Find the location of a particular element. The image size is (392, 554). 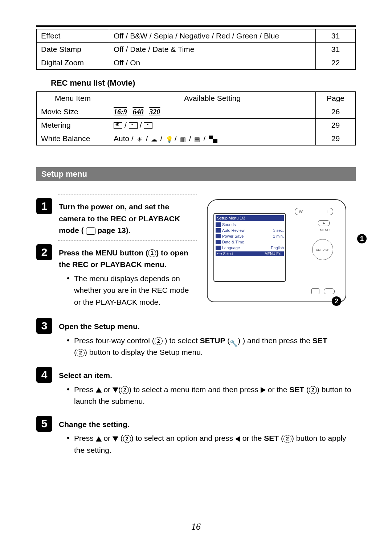

lcd-foot-exit: MENU Exit is located at coordinates (274, 254).